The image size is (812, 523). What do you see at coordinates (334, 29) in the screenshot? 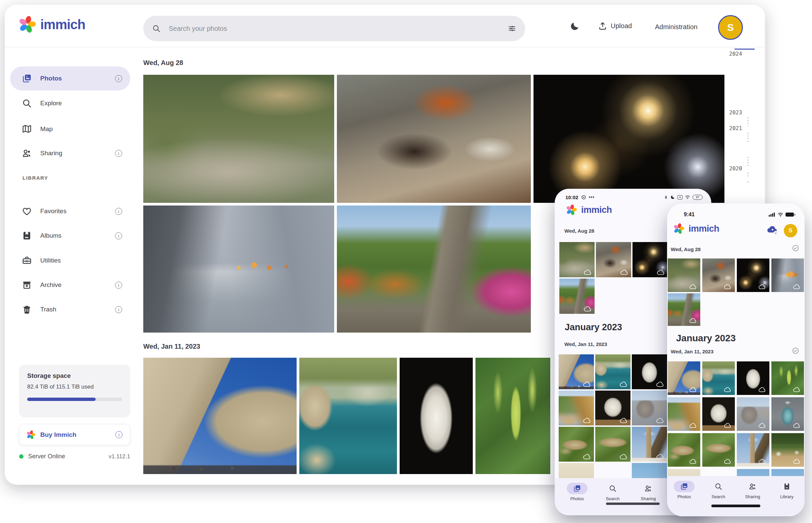
I see `search-bar` at bounding box center [334, 29].